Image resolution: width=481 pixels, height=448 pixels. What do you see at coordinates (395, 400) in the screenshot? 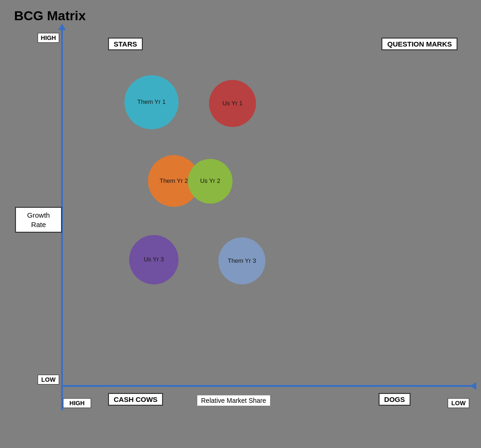
I see `label-dogs: DOGS` at bounding box center [395, 400].